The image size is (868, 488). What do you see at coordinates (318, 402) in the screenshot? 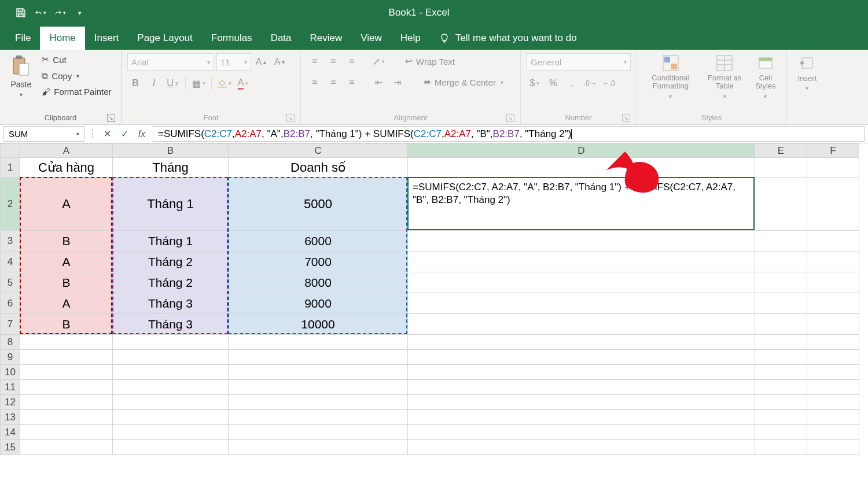
I see `cell-C12` at bounding box center [318, 402].